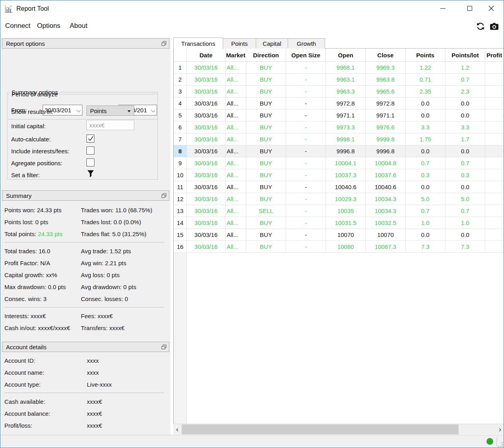 The width and height of the screenshot is (504, 448). What do you see at coordinates (84, 384) in the screenshot?
I see `account-row: Account type:Live-xxxx` at bounding box center [84, 384].